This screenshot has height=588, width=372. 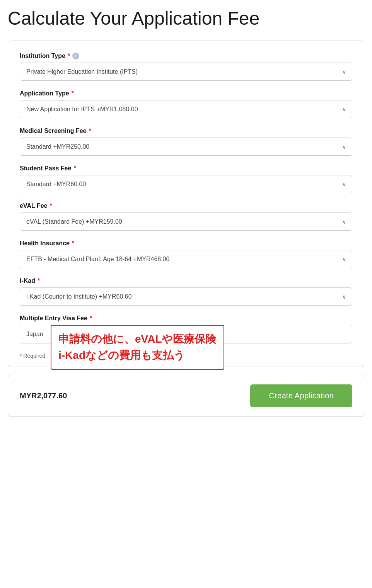 I want to click on health-insurance-label: Health Insurance*, so click(x=186, y=243).